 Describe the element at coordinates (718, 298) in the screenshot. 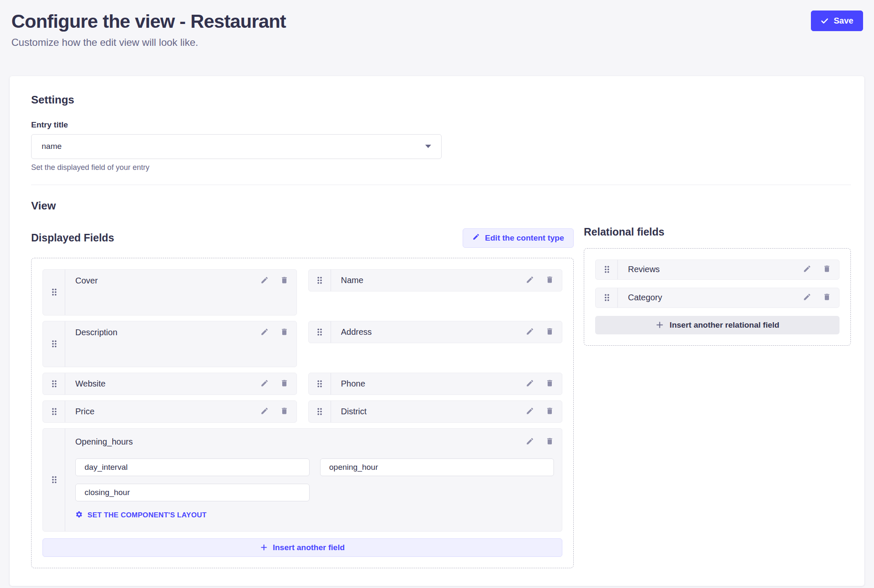

I see `relational-card-category: Category` at that location.